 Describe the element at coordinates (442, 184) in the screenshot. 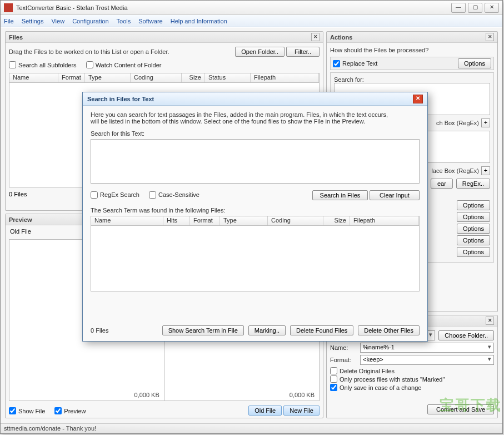

I see `clear-button: ear` at that location.